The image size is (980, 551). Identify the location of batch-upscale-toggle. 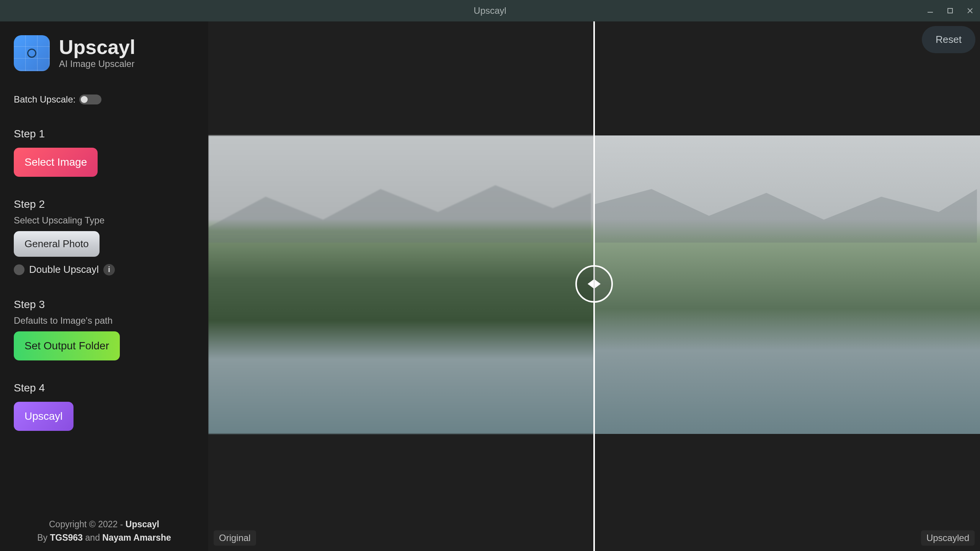
(90, 99).